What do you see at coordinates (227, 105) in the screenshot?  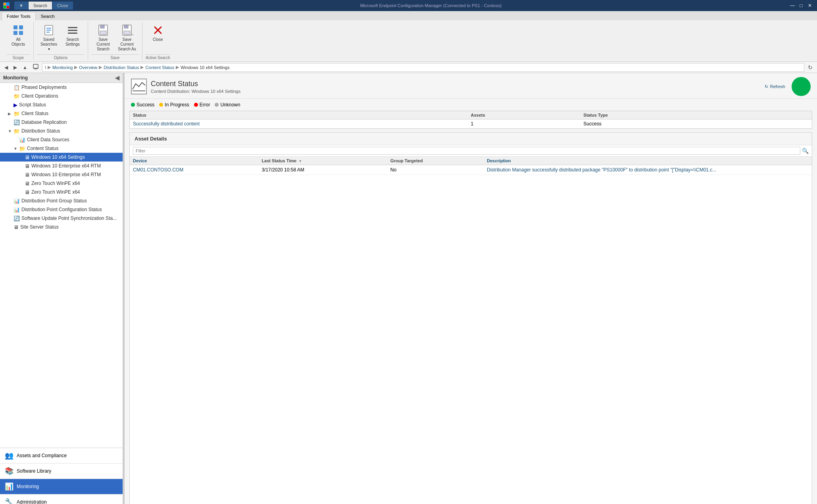 I see `filter-unknown: Unknown` at bounding box center [227, 105].